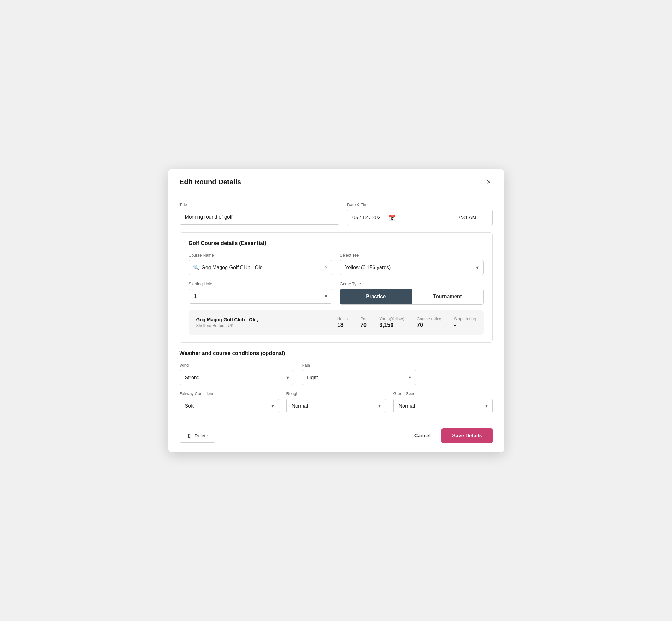 The width and height of the screenshot is (672, 621). What do you see at coordinates (376, 296) in the screenshot?
I see `practice-button: Practice` at bounding box center [376, 296].